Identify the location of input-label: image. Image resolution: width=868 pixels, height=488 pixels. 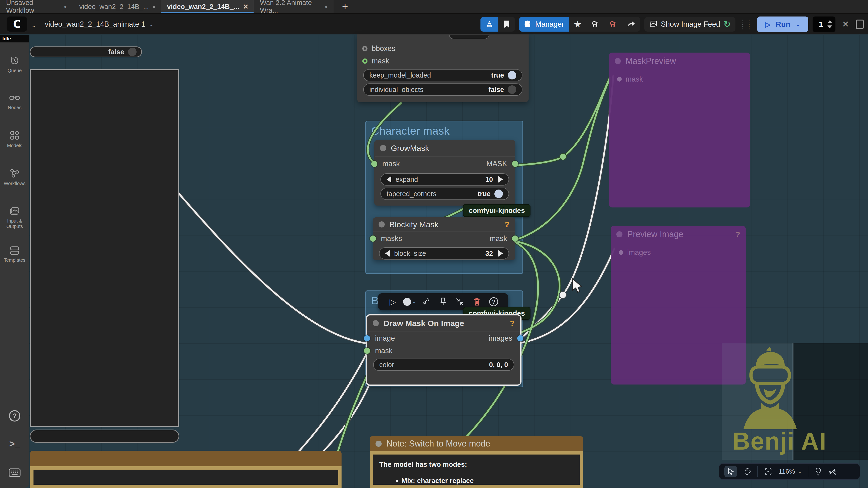
(385, 338).